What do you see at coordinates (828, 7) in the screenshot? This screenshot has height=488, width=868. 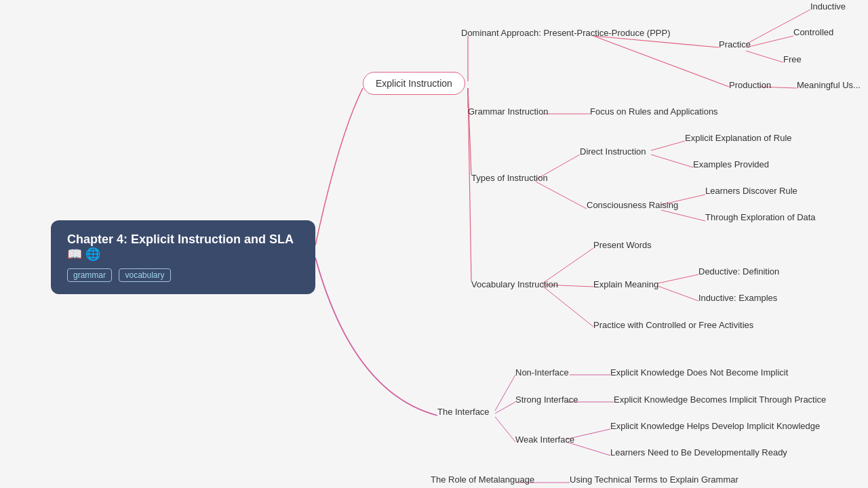 I see `node-inductive: Inductive` at bounding box center [828, 7].